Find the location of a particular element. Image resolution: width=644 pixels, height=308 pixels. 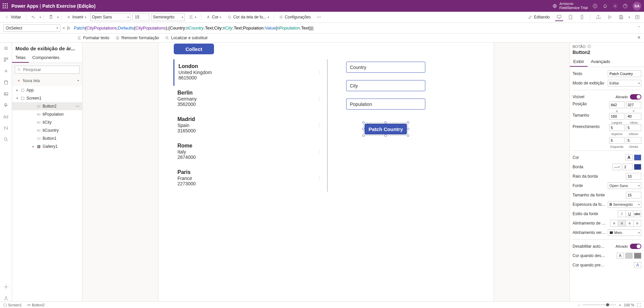

gallery-item: LondonUnited Kingdom8615000〉 is located at coordinates (250, 72).